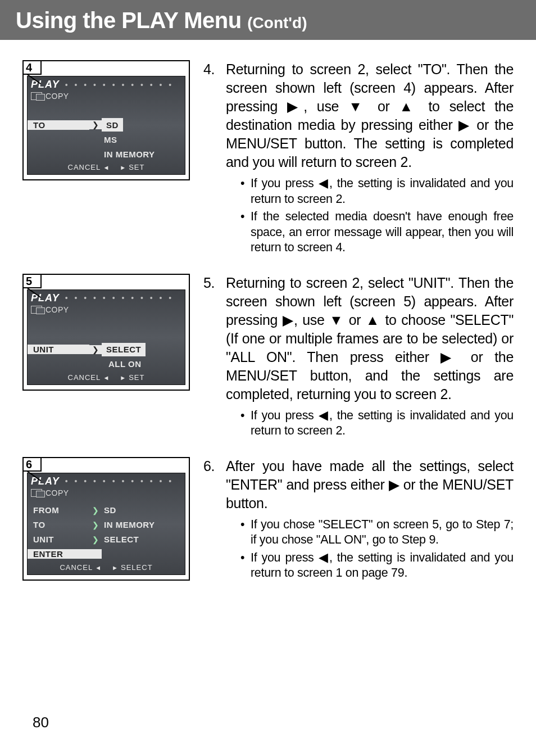 The height and width of the screenshot is (756, 536). I want to click on step-6-text: 6 After you have made all the settings, …, so click(358, 520).